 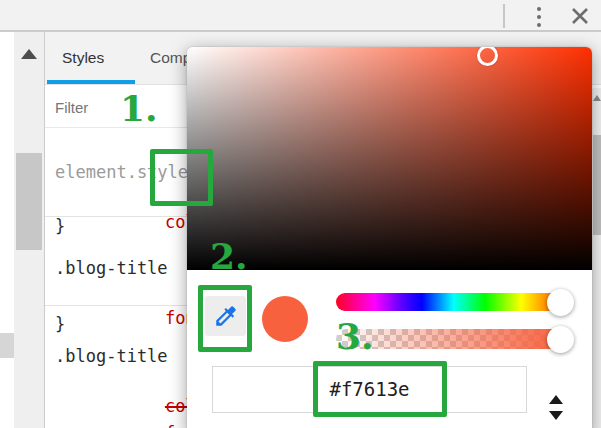 I want to click on devtools-toolbar, so click(x=300, y=16).